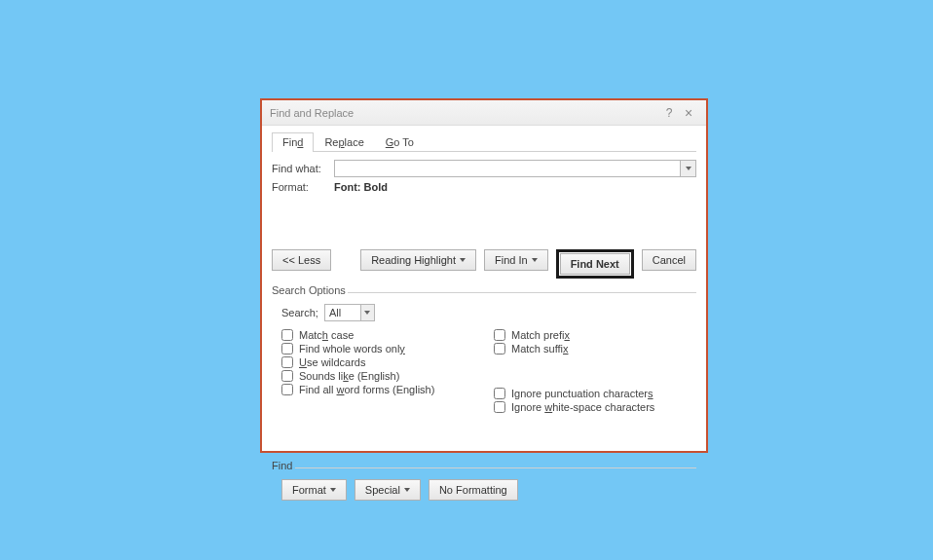 Image resolution: width=933 pixels, height=560 pixels. What do you see at coordinates (595, 264) in the screenshot?
I see `find-next-button: Find Next` at bounding box center [595, 264].